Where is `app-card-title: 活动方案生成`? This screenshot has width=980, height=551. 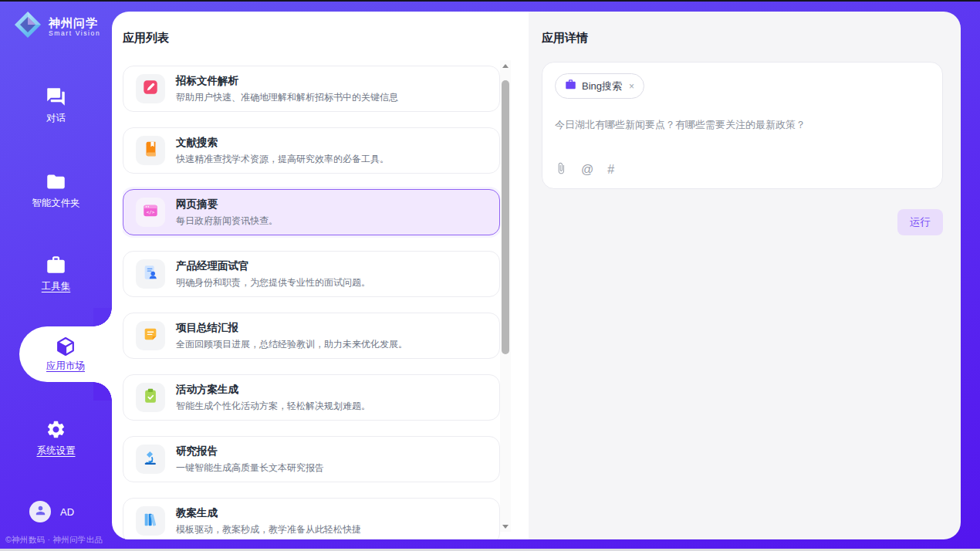
app-card-title: 活动方案生成 is located at coordinates (273, 390).